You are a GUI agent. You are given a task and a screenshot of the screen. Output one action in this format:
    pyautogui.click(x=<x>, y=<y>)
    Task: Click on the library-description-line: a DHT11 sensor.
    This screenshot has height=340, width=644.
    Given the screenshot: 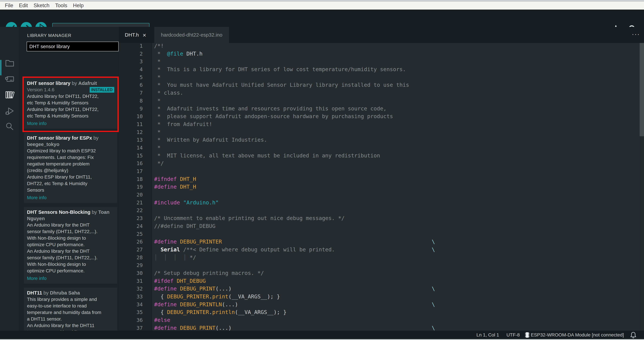 What is the action you would take?
    pyautogui.click(x=70, y=319)
    